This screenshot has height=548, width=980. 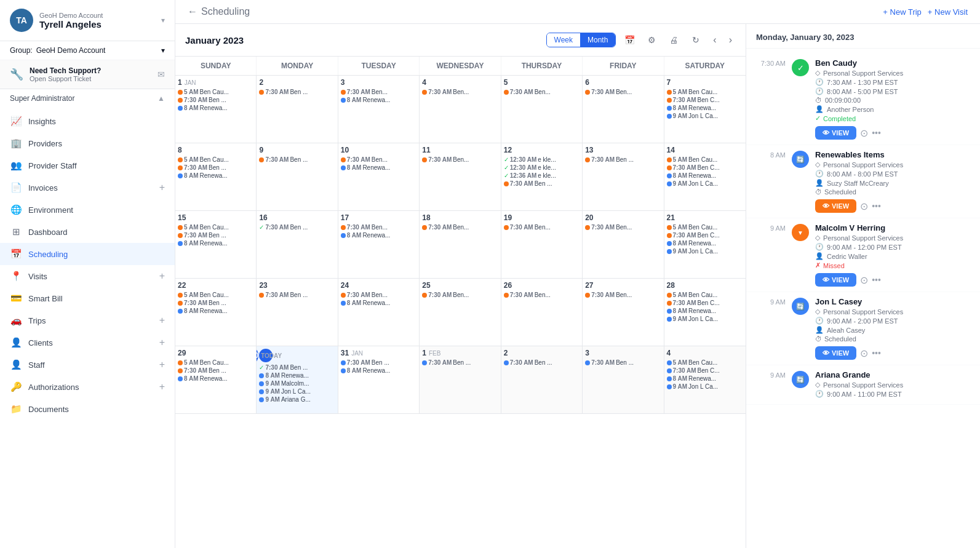 I want to click on cal-day-jan12: 12 ✓12:30 AM e kle... ✓12:30 AM e kle...…, so click(x=542, y=177).